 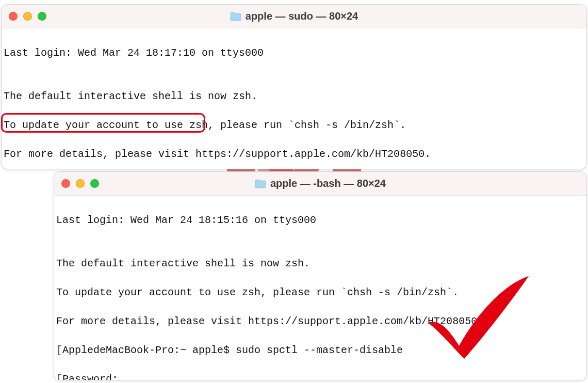 I want to click on terminal-line: [Password:, so click(x=320, y=376).